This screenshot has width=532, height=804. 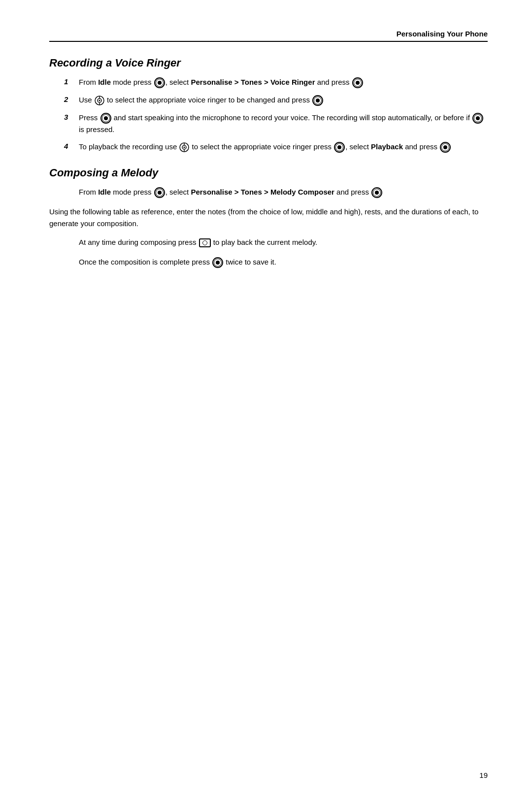 What do you see at coordinates (387, 147) in the screenshot?
I see `playback-label: Playback` at bounding box center [387, 147].